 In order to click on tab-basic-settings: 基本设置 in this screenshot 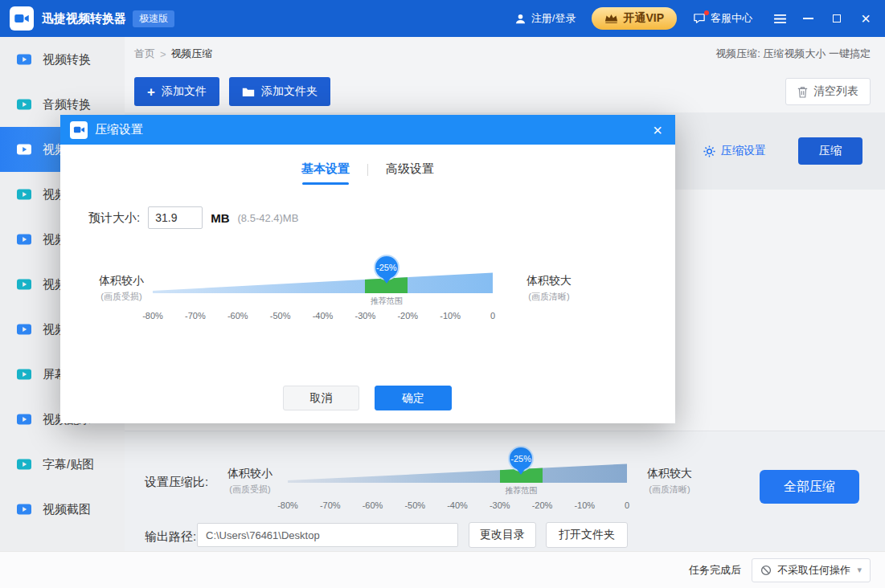, I will do `click(326, 174)`.